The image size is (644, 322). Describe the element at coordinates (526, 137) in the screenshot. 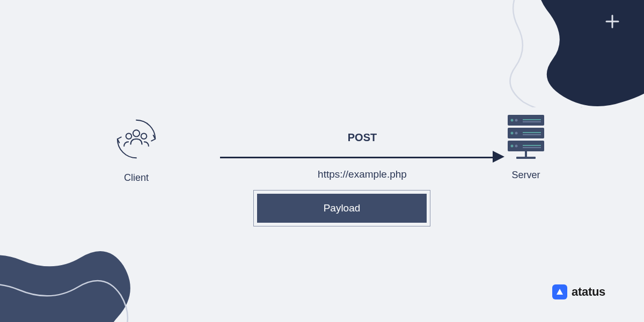

I see `server-icon` at that location.